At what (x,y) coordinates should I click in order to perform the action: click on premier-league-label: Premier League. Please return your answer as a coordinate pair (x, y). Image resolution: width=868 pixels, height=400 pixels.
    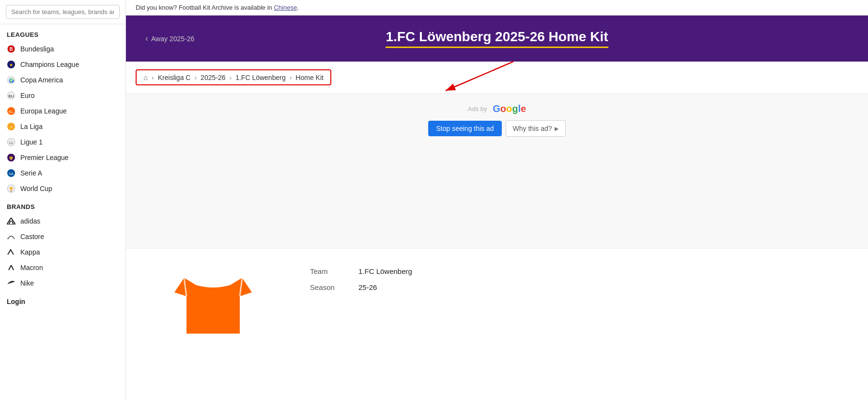
    Looking at the image, I should click on (45, 158).